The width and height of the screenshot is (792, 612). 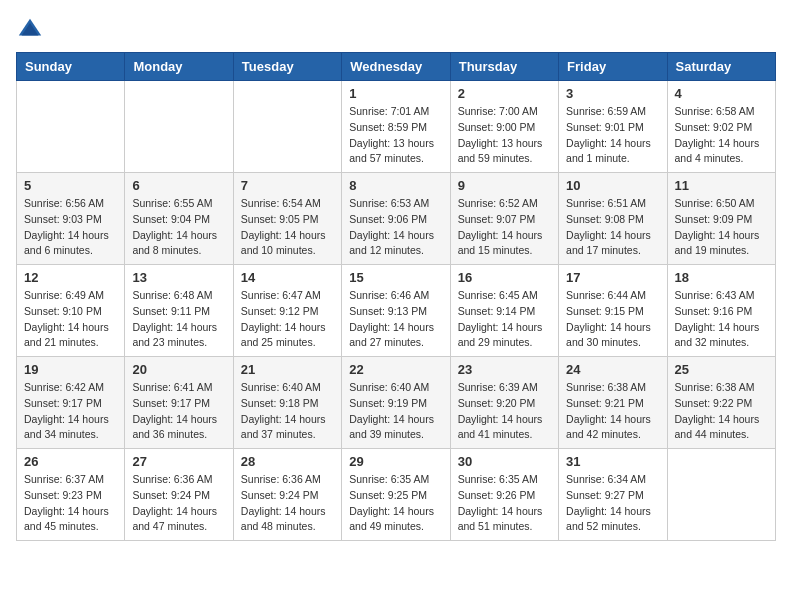 I want to click on calendar-cell: 27Sunrise: 6:36 AMSunset: 9:24 PMDayligh…, so click(x=179, y=495).